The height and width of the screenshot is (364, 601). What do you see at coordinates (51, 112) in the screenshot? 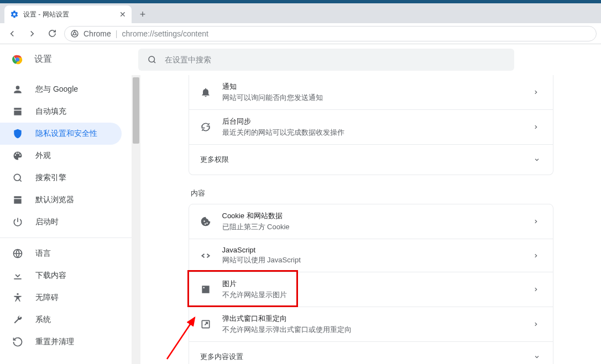
I see `sidebar-item-label: 自动填充` at bounding box center [51, 112].